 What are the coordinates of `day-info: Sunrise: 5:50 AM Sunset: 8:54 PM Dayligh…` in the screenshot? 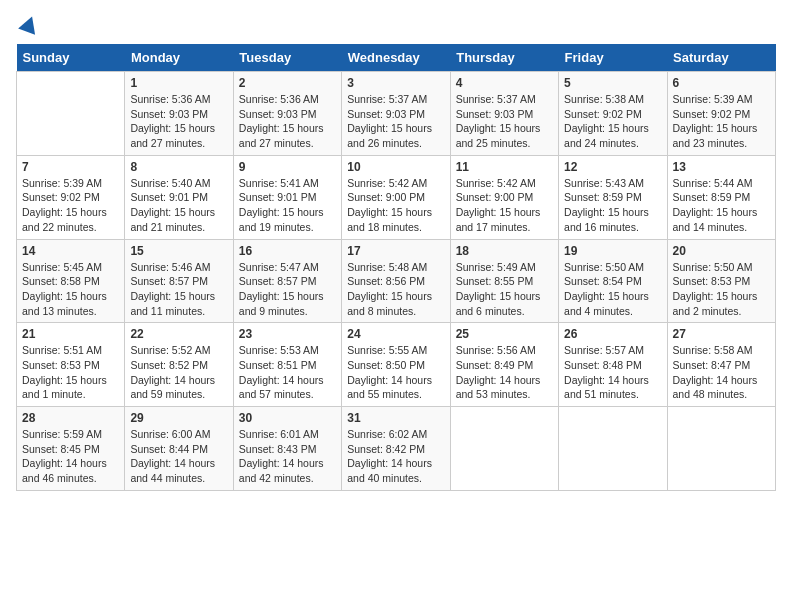 It's located at (612, 290).